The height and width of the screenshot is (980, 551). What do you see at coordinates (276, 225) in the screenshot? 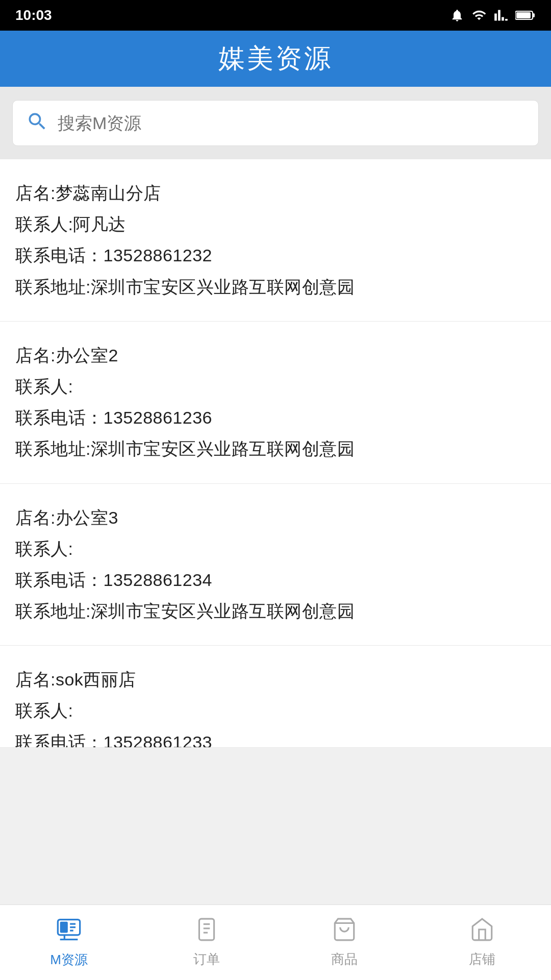
I see `store-contact: 联系人:阿凡达` at bounding box center [276, 225].